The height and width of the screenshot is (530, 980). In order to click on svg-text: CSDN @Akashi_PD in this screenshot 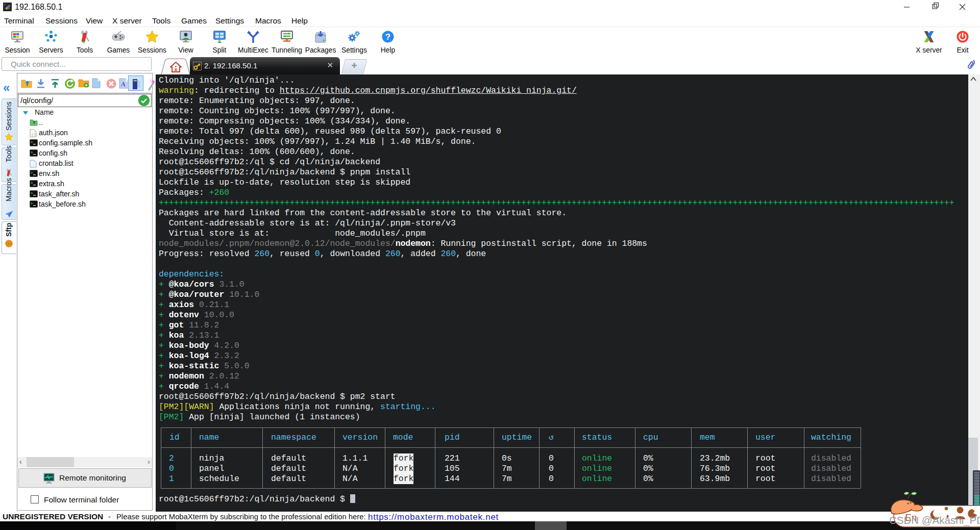, I will do `click(935, 520)`.